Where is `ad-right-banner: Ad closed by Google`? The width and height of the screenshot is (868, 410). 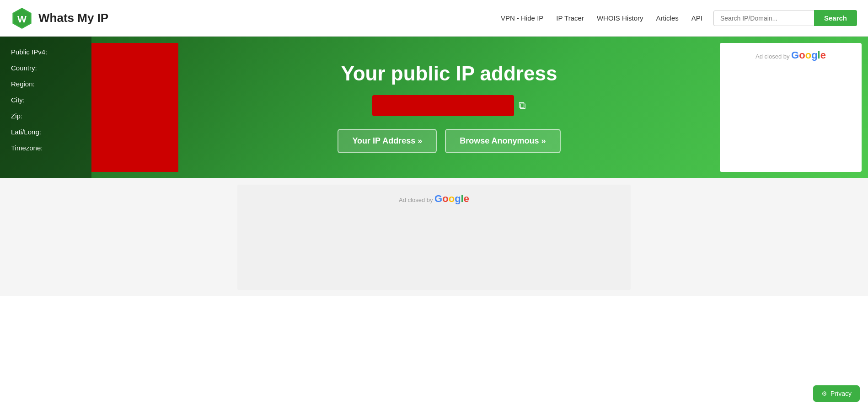
ad-right-banner: Ad closed by Google is located at coordinates (791, 107).